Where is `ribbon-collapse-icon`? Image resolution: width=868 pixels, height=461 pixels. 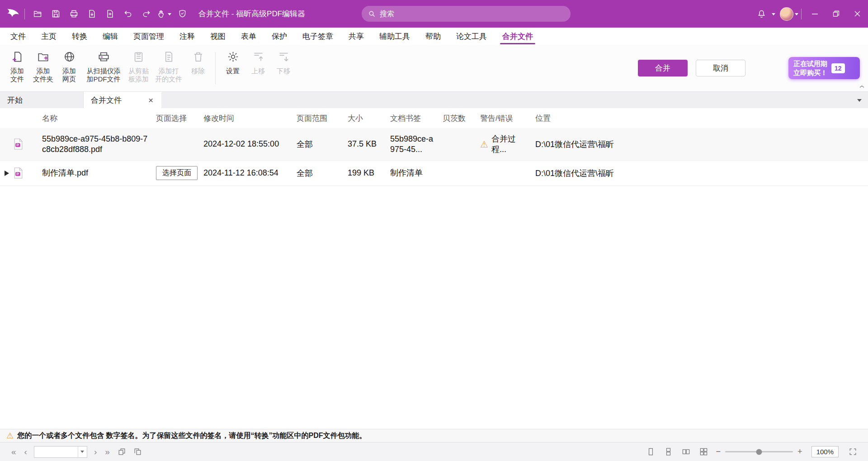 ribbon-collapse-icon is located at coordinates (862, 86).